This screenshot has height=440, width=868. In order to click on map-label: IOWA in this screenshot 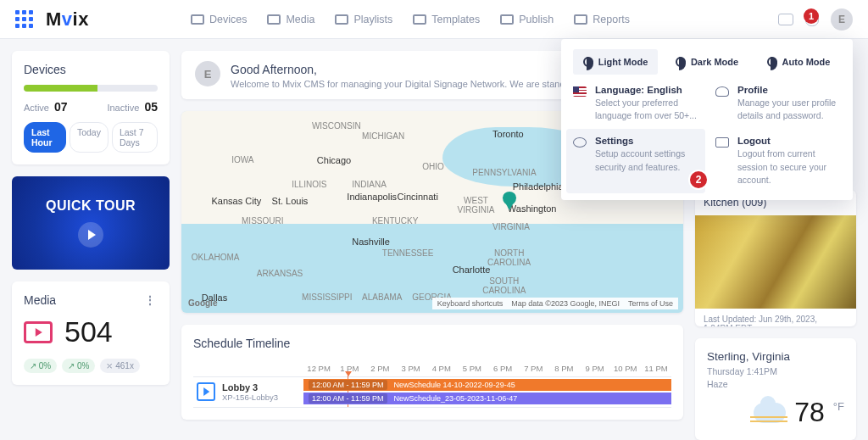, I will do `click(242, 159)`.